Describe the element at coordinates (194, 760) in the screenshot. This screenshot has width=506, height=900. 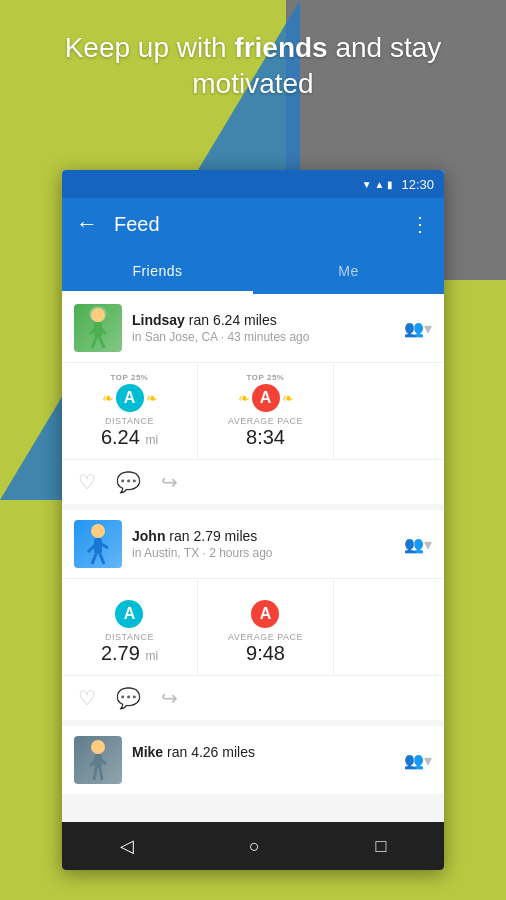
I see `feed-user-info-mike: Mike ran 4.26 miles placeholder` at that location.